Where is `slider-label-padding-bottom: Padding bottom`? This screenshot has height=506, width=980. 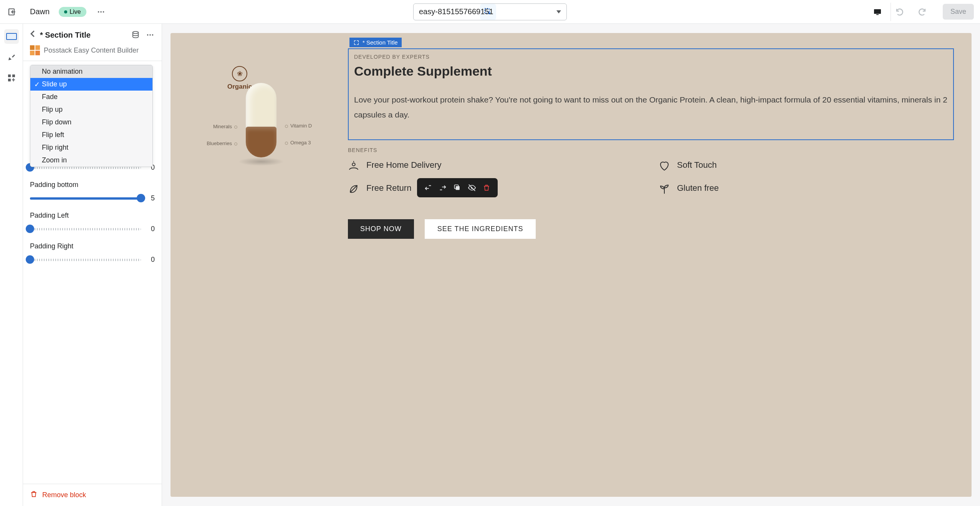 slider-label-padding-bottom: Padding bottom is located at coordinates (92, 185).